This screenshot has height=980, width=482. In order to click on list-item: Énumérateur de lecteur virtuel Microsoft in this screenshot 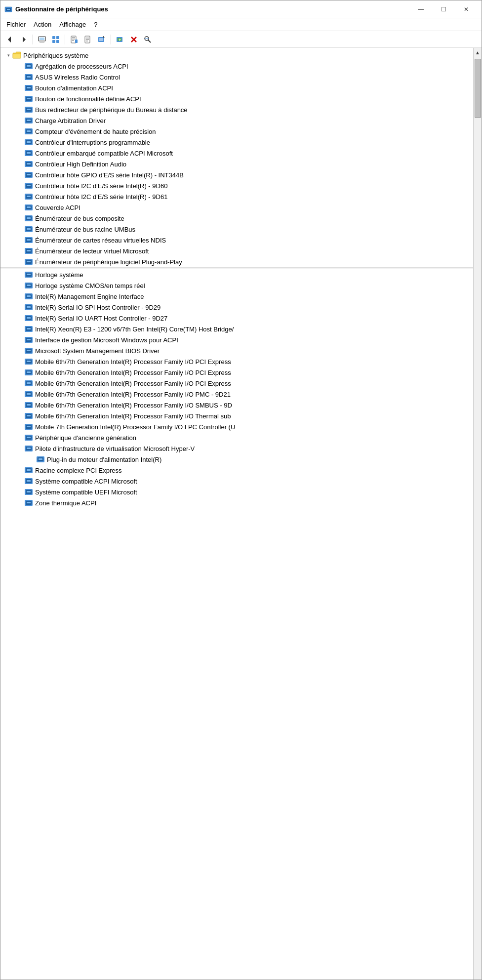, I will do `click(237, 251)`.